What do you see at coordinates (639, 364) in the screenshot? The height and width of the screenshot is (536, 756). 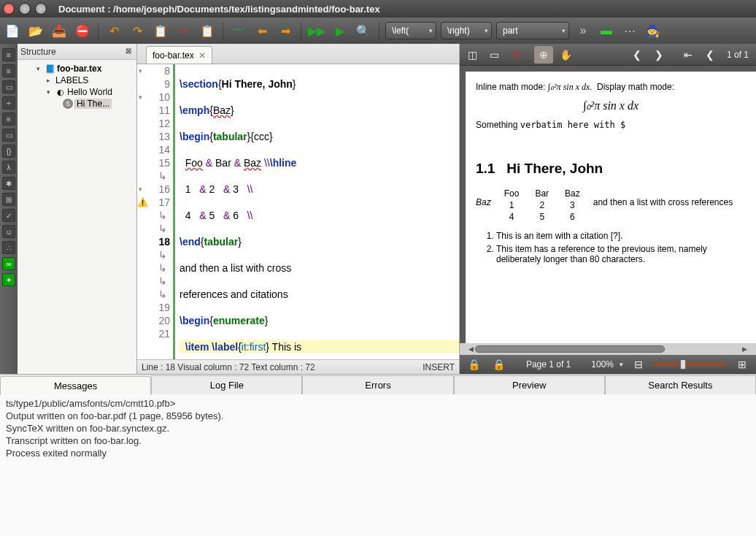 I see `zoom-out-icon: ⊟` at bounding box center [639, 364].